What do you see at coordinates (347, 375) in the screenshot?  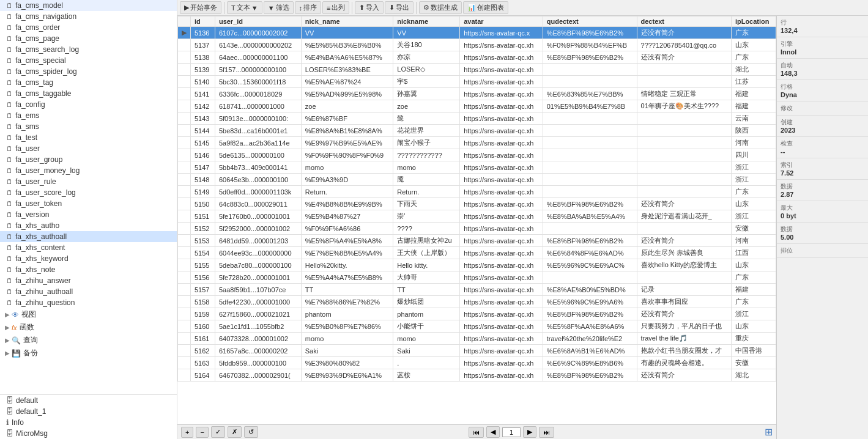 I see `cell-nick_name: %E8%93%9D%E6%A1%` at bounding box center [347, 375].